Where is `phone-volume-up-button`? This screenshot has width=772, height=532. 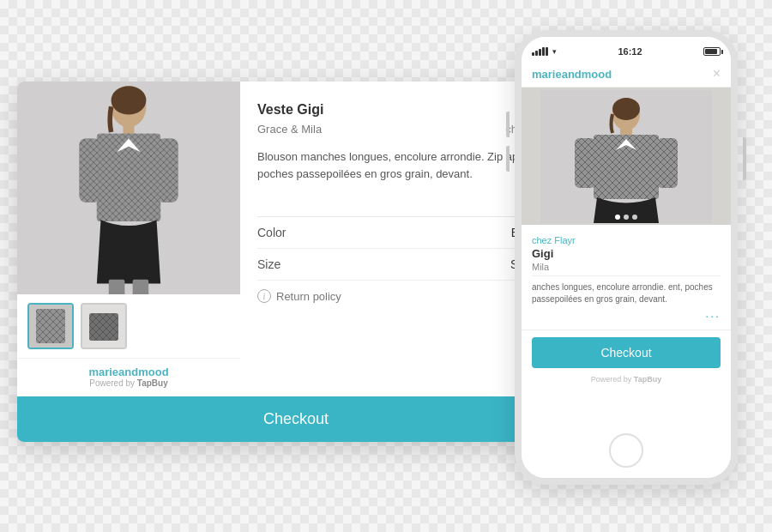 phone-volume-up-button is located at coordinates (508, 124).